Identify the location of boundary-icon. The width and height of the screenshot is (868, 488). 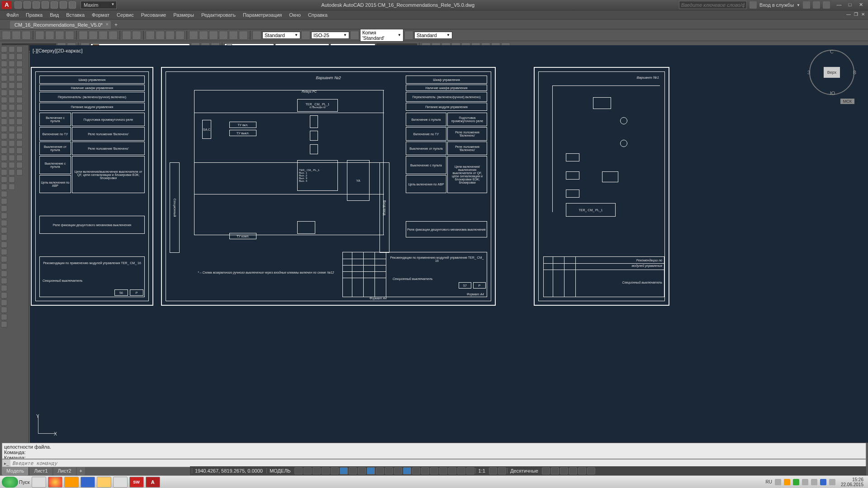
(4, 180).